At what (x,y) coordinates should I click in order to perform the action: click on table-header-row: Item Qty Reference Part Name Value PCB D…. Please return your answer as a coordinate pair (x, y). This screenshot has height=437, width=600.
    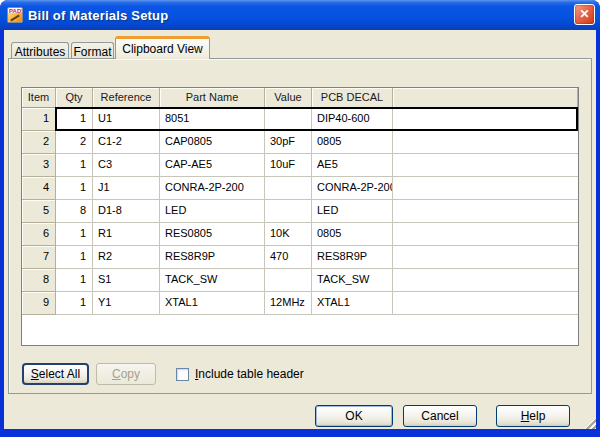
    Looking at the image, I should click on (300, 98).